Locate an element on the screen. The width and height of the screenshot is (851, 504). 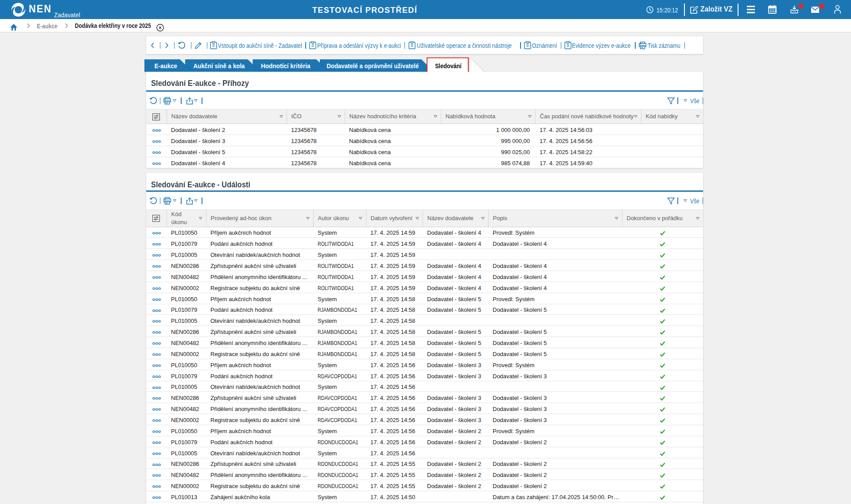
svg-text: Hodnotící kritéria is located at coordinates (286, 66).